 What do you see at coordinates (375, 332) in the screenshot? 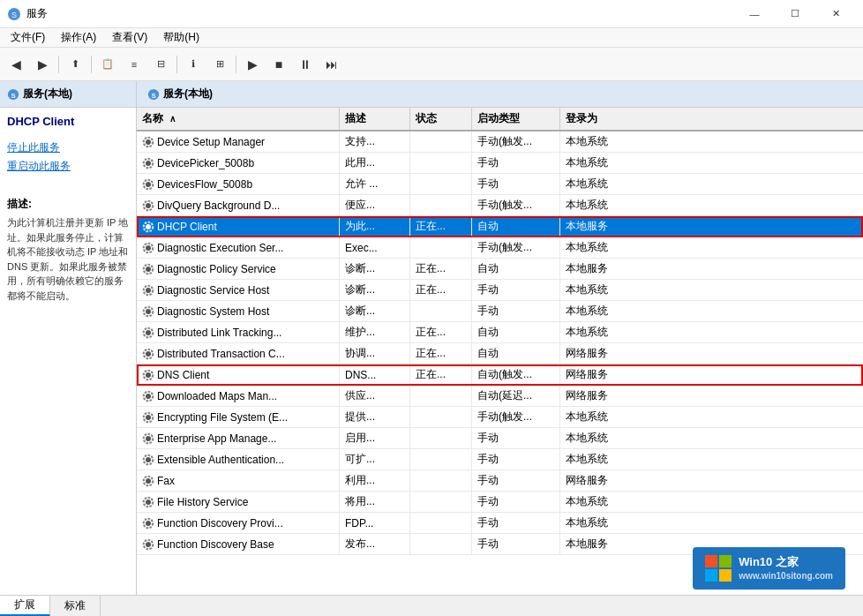
I see `td-desc: 维护...` at bounding box center [375, 332].